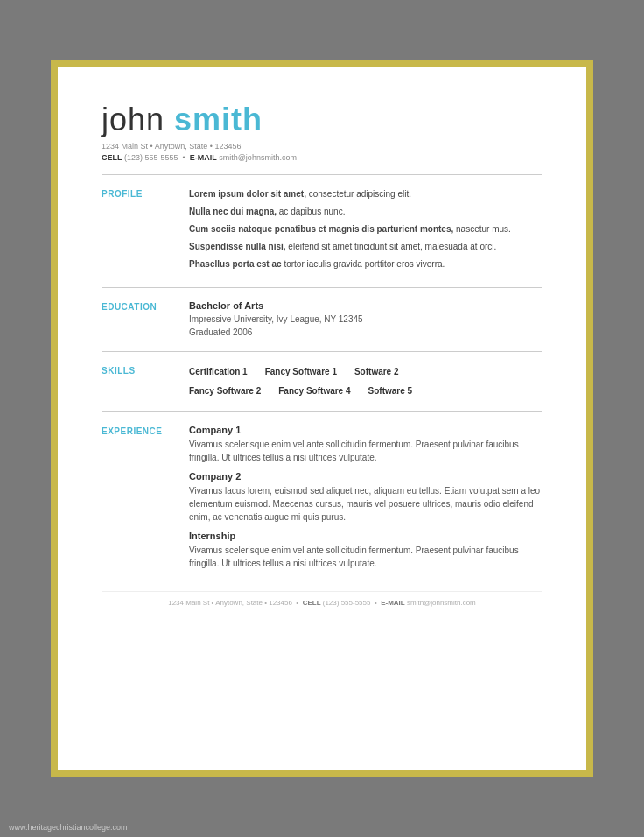 This screenshot has width=644, height=837. I want to click on email-address: smith@johnsmith.com, so click(257, 158).